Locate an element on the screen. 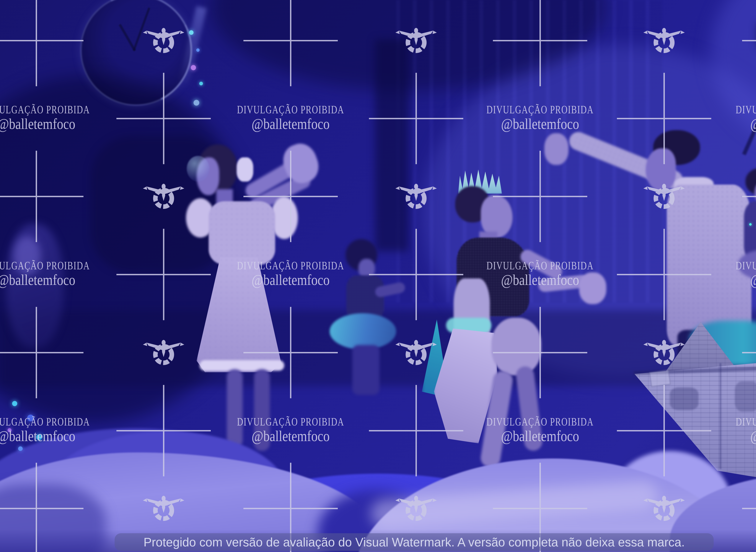 The height and width of the screenshot is (552, 756). girl-hair-bow is located at coordinates (245, 169).